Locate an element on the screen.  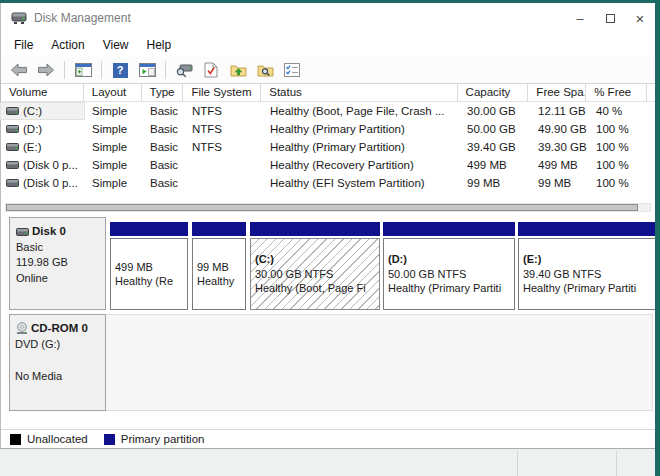
volume-cell: (D:) is located at coordinates (42, 129).